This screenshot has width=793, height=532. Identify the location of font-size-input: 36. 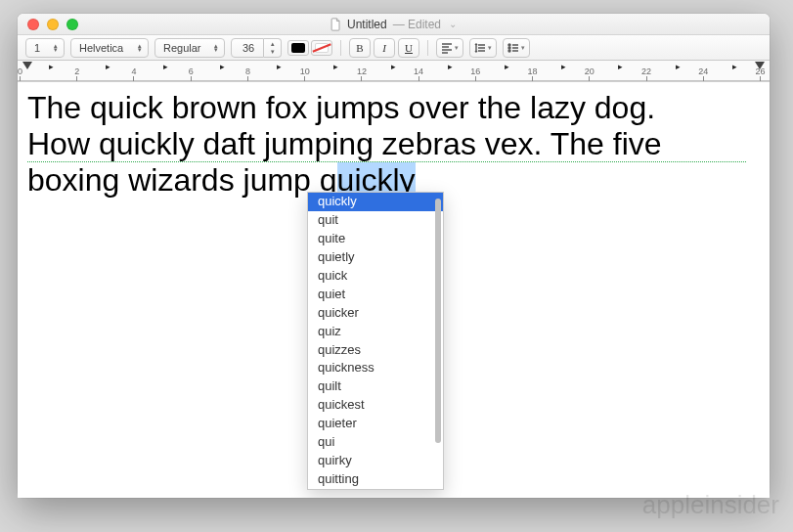
(247, 48).